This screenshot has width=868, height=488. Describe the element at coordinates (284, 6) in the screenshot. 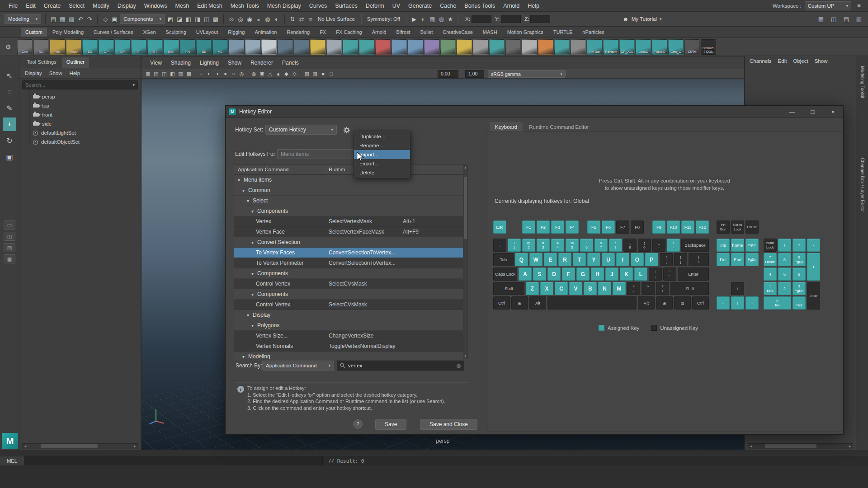

I see `menu-mesh-display: Mesh Display` at that location.